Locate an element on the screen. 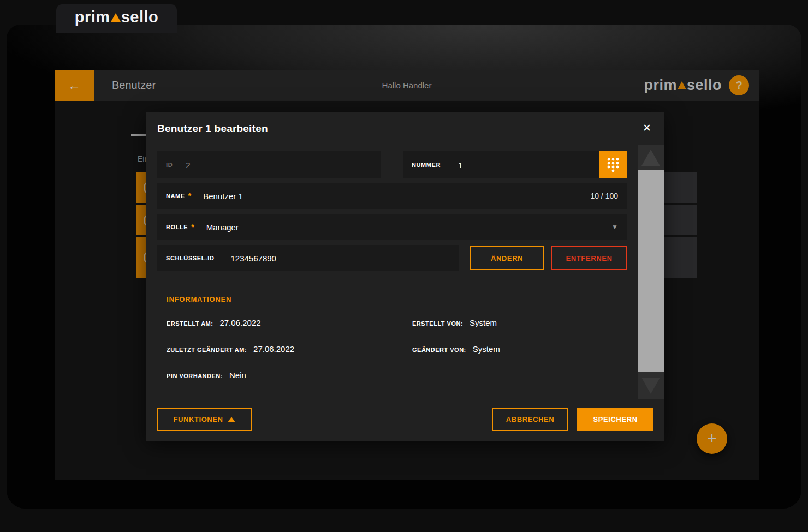 The height and width of the screenshot is (532, 808). close-icon: ✕ is located at coordinates (647, 128).